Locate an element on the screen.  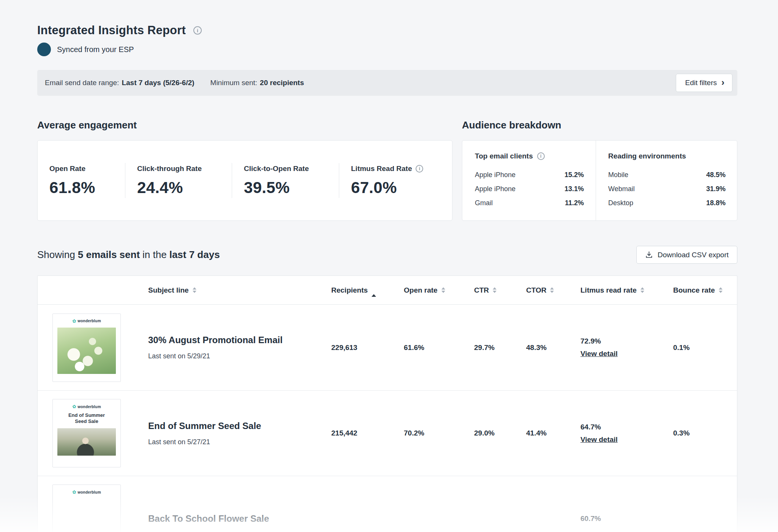
litmus-read-rate-value: 72.9% is located at coordinates (627, 341).